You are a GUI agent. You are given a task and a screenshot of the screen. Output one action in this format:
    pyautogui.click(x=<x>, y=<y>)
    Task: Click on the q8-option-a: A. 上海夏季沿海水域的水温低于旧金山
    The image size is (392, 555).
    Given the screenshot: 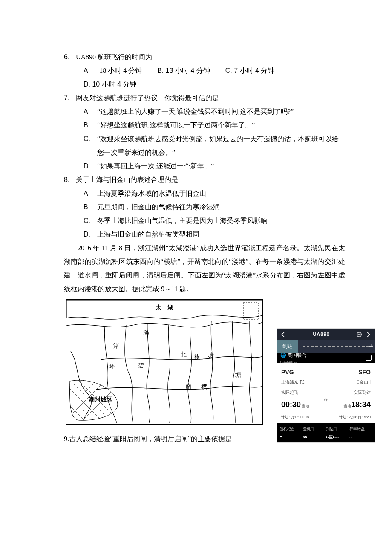 What is the action you would take?
    pyautogui.click(x=214, y=194)
    